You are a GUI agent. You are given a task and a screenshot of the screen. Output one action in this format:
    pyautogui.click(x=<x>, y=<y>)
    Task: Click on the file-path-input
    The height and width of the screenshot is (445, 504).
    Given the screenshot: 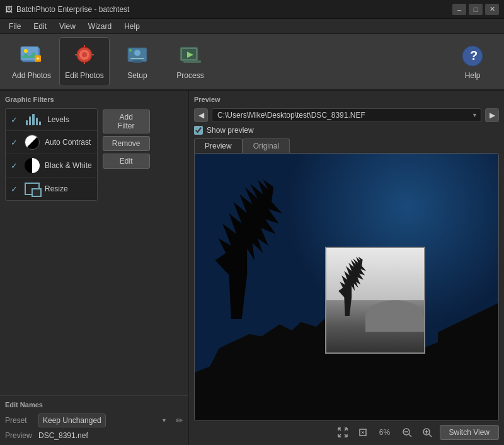 What is the action you would take?
    pyautogui.click(x=346, y=115)
    